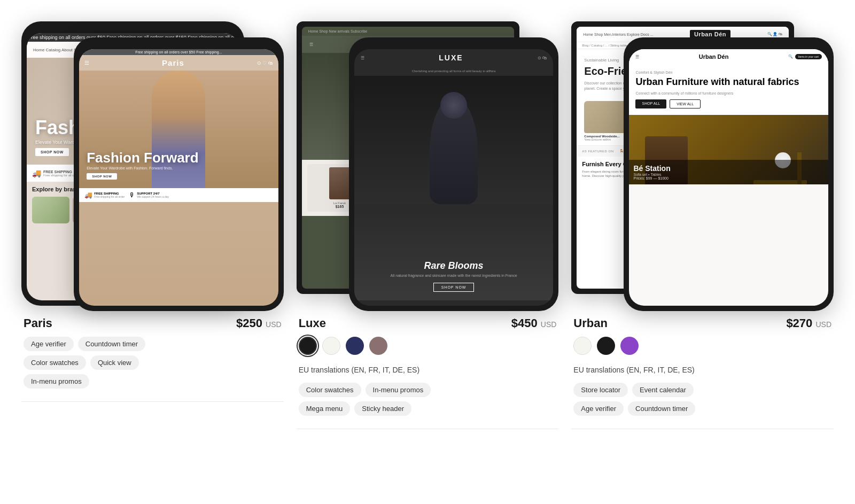 This screenshot has height=504, width=855. Describe the element at coordinates (729, 177) in the screenshot. I see `urban-screen-front: ☰ Urban Dén 🔍 Items in your cart Comfort…` at that location.